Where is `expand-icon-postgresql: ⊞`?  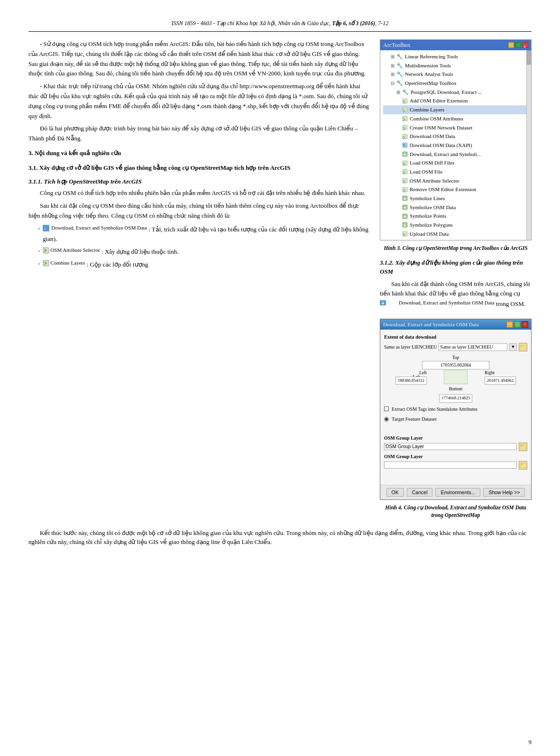 expand-icon-postgresql: ⊞ is located at coordinates (398, 92).